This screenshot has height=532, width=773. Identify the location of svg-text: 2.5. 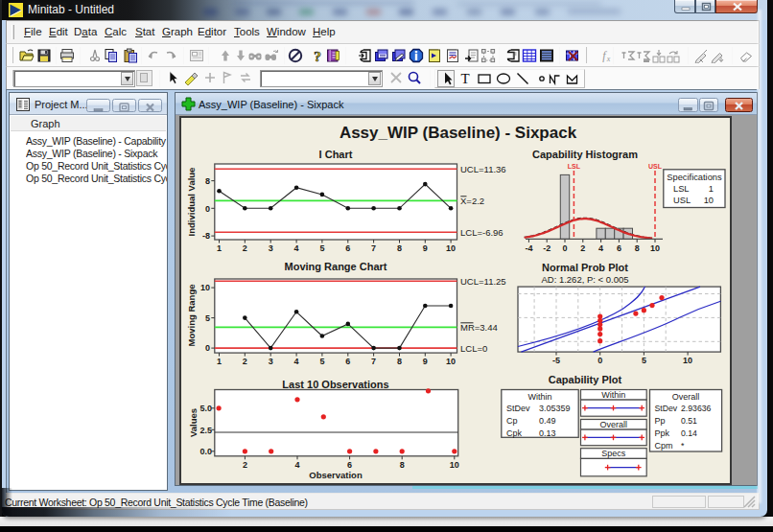
(205, 430).